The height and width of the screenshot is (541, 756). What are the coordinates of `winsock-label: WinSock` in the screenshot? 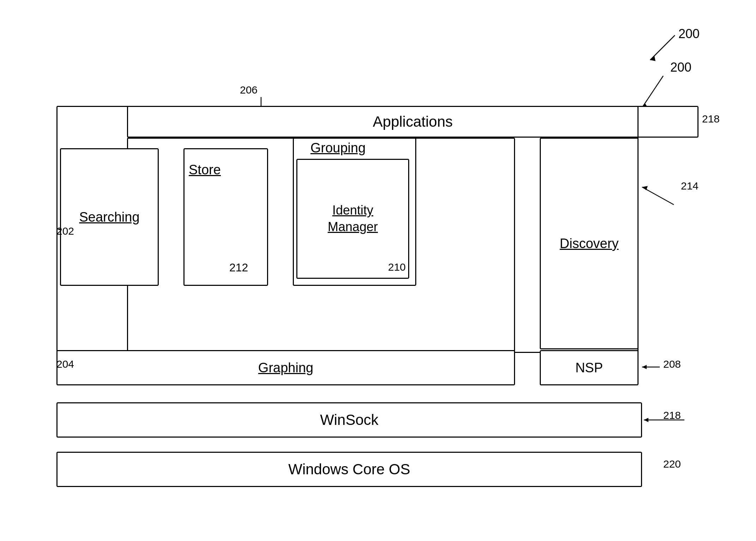 It's located at (349, 420).